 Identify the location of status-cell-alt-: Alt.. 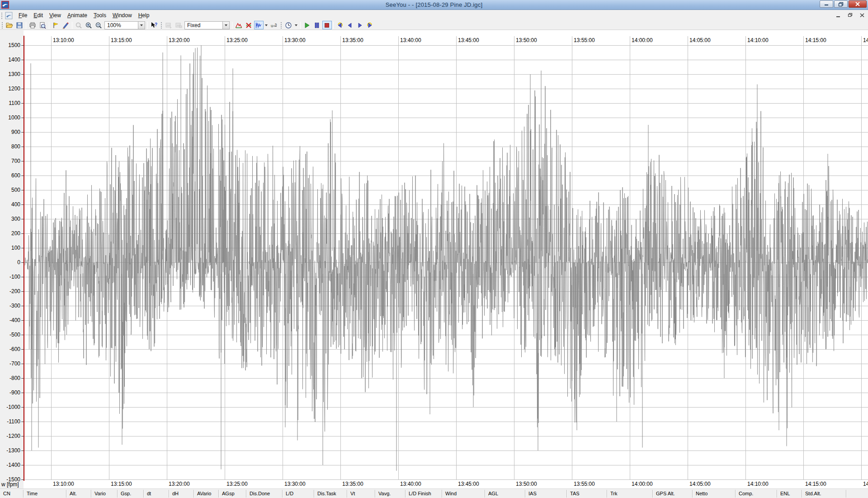
(79, 494).